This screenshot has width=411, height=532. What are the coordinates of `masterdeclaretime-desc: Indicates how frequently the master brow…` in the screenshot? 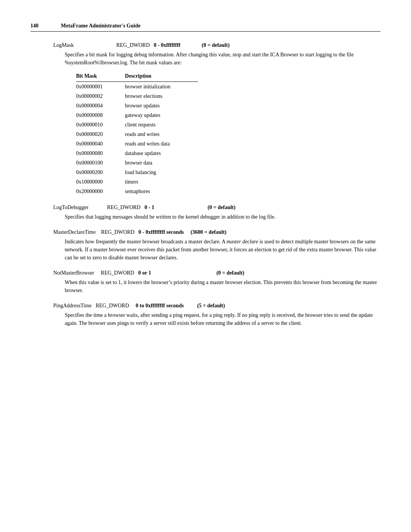 It's located at (223, 250).